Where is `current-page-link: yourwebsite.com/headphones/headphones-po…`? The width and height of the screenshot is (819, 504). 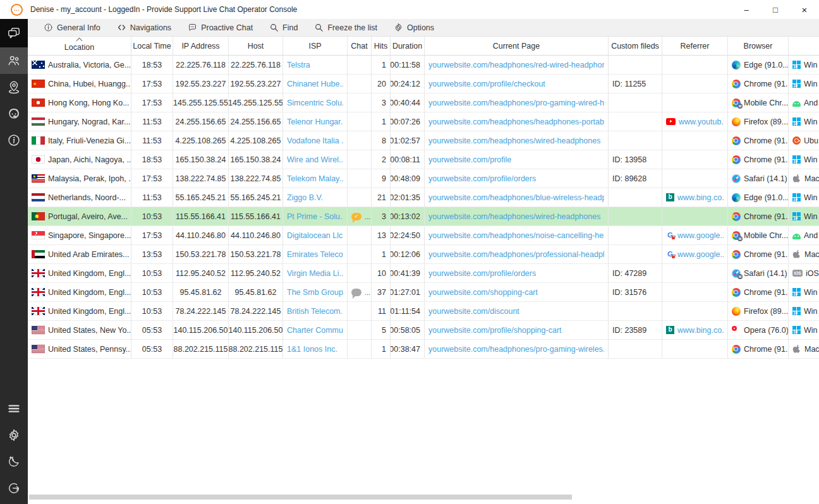
current-page-link: yourwebsite.com/headphones/headphones-po… is located at coordinates (516, 122).